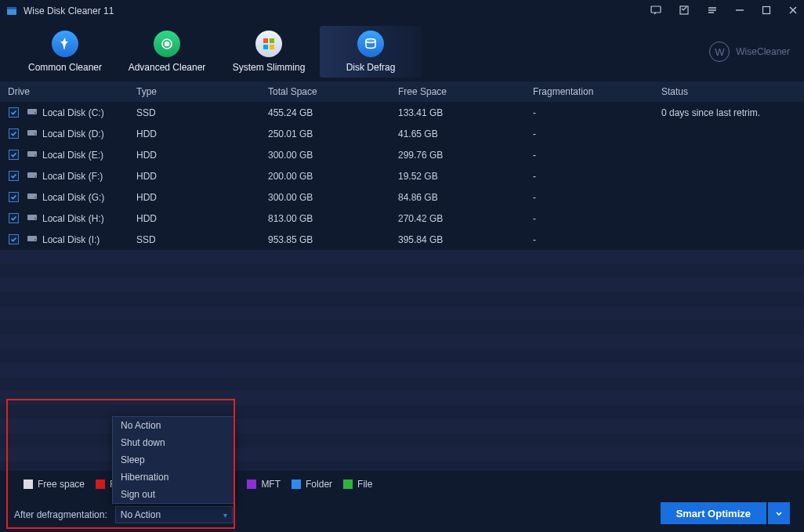 The image size is (804, 532). Describe the element at coordinates (402, 155) in the screenshot. I see `table-row: Local Disk (E:)HDD300.00 GB299.76 GB-` at that location.